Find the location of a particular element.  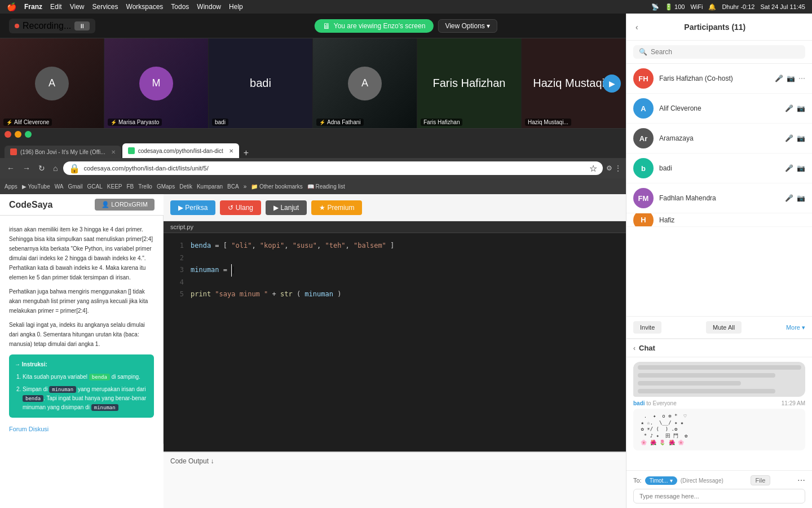

participant-item-aramazaya: Ar Aramazaya 🎤 📷 is located at coordinates (720, 139).